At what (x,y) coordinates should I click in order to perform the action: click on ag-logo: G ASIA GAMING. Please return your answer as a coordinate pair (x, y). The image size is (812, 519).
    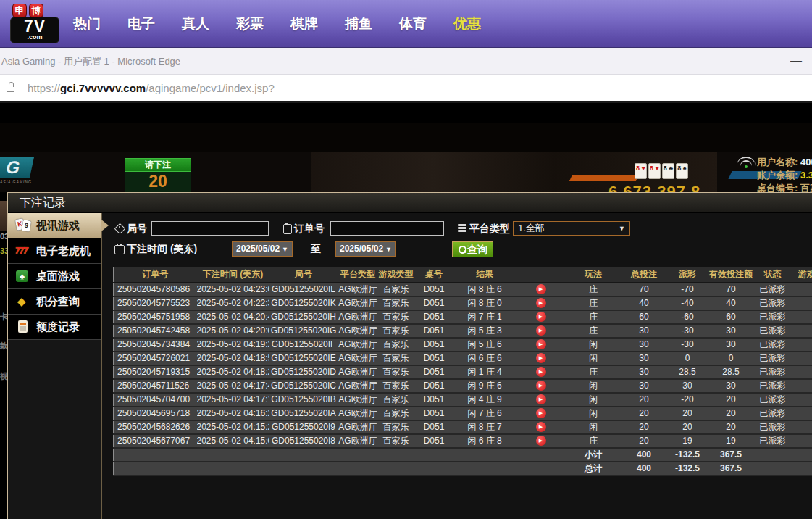
    Looking at the image, I should click on (21, 171).